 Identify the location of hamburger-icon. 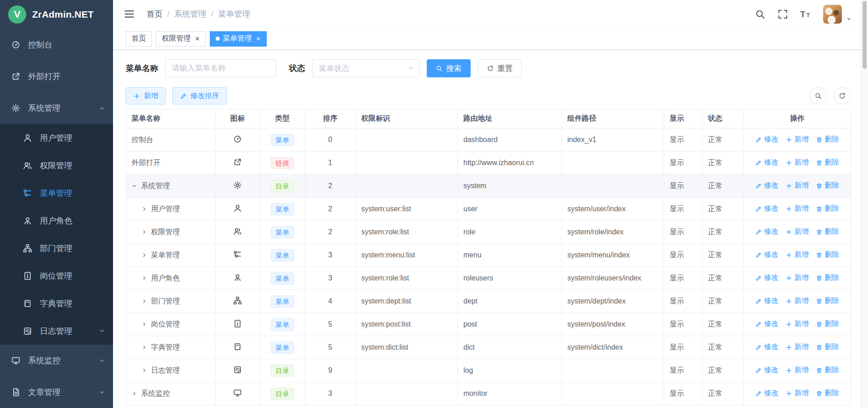
(129, 14).